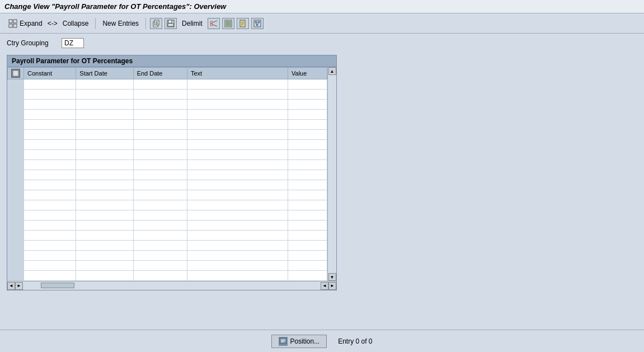  I want to click on doc-button, so click(243, 24).